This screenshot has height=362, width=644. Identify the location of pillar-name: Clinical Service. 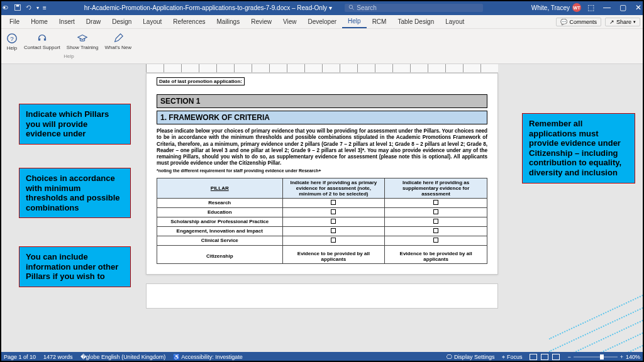
(220, 240).